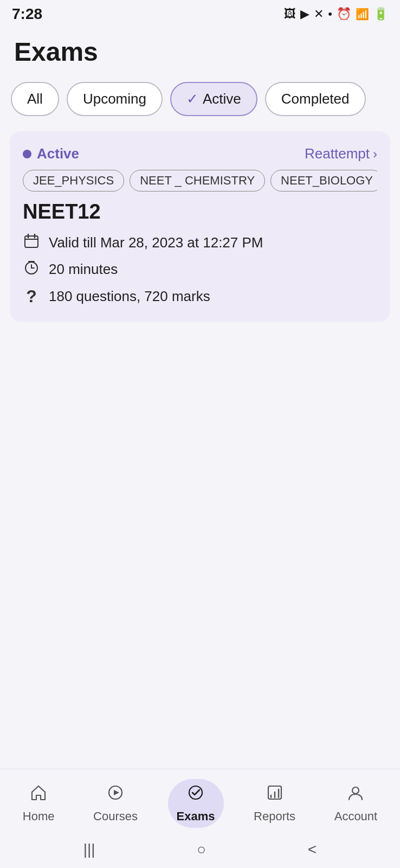  What do you see at coordinates (115, 803) in the screenshot?
I see `nav-item-courses: Courses` at bounding box center [115, 803].